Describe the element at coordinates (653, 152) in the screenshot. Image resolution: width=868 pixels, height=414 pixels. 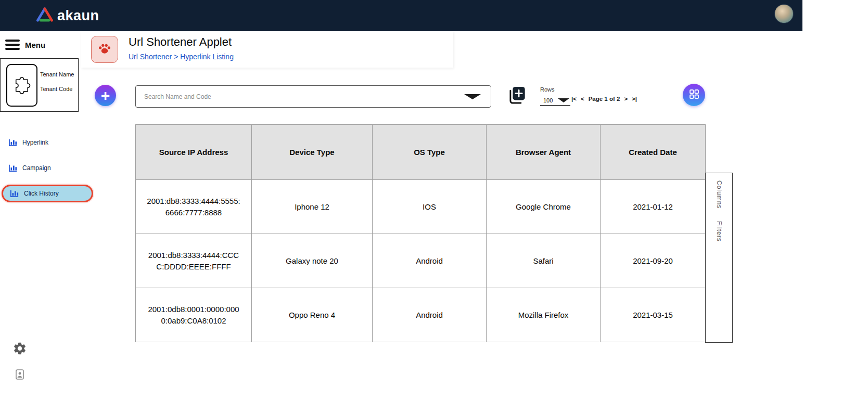
I see `column-header-created-date: Created Date` at that location.